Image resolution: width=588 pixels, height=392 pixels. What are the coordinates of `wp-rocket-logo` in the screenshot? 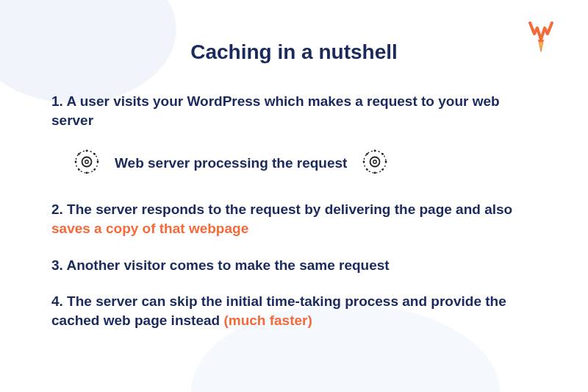 It's located at (541, 39).